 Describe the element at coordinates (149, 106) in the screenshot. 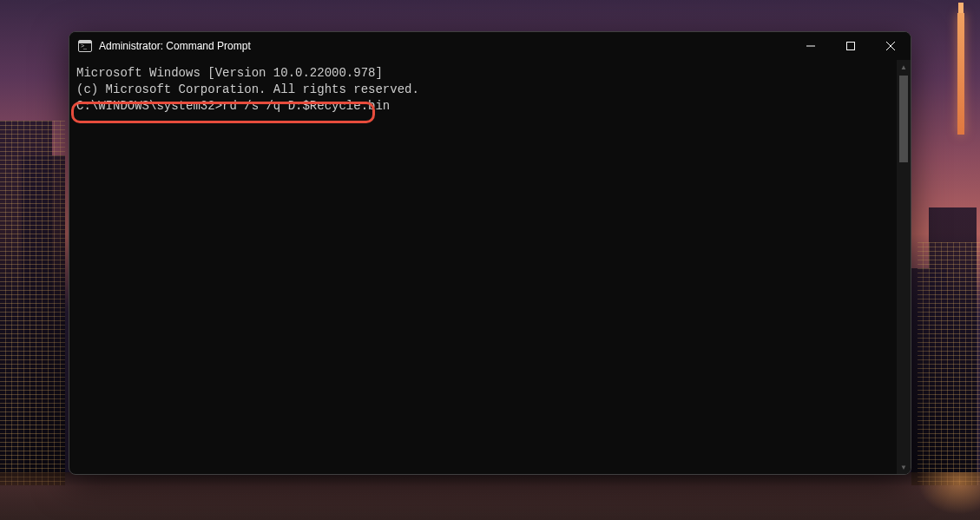

I see `terminal-prompt: C:\WINDOWS\system32>` at that location.